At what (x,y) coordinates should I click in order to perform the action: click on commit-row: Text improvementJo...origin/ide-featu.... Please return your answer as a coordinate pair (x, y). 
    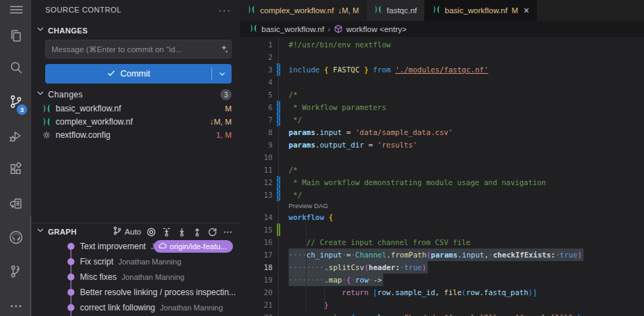
    Looking at the image, I should click on (136, 246).